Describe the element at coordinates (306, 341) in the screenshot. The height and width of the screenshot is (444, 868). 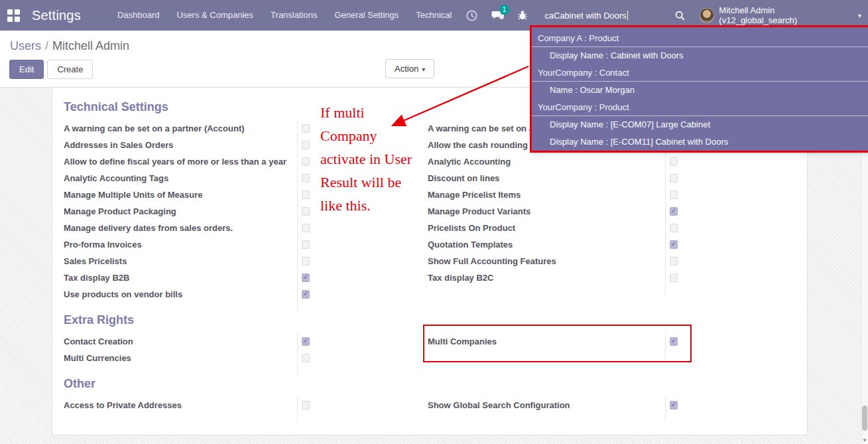
I see `checkbox-contact-creation: ✓` at that location.